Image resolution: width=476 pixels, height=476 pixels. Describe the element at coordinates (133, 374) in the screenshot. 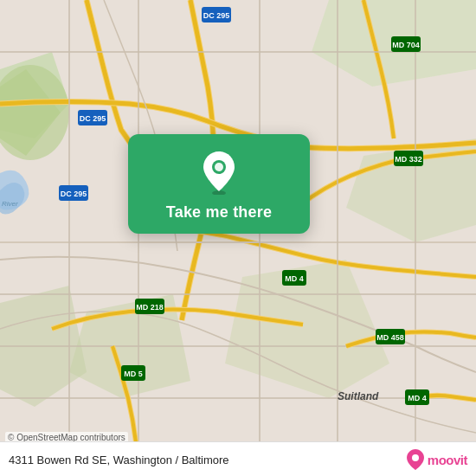

I see `svg-text: MD 5` at that location.